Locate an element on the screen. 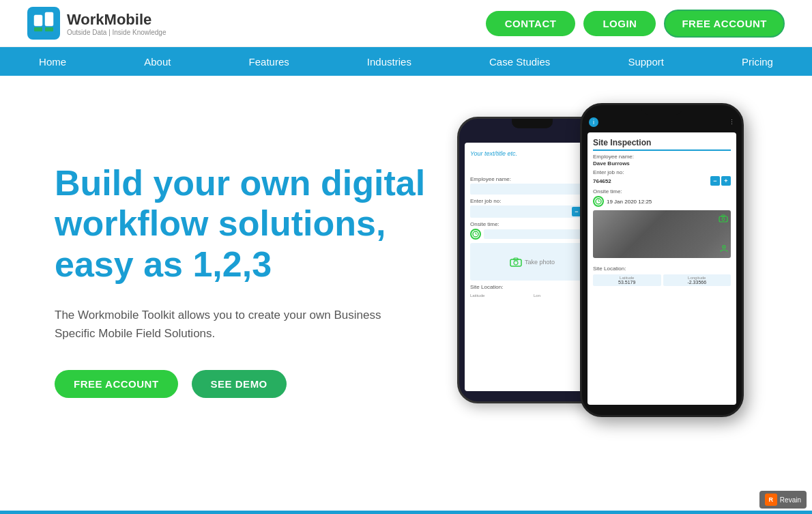 This screenshot has width=812, height=514. si-time-value: 19 Jan 2020 12:25 is located at coordinates (629, 202).